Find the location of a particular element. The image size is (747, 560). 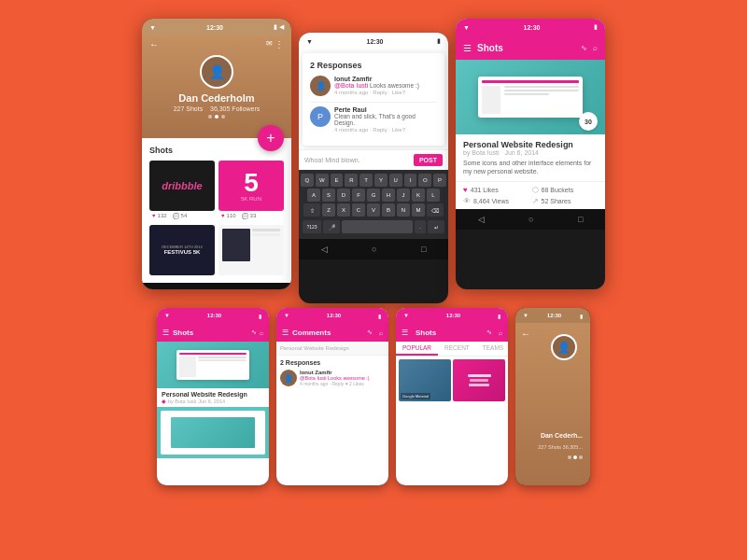

ss2-hamburger: ☰ is located at coordinates (286, 332).